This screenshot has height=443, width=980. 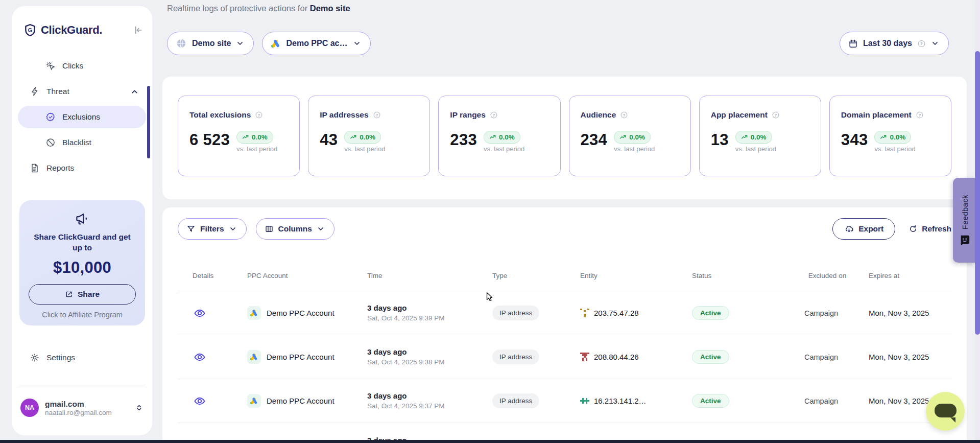 What do you see at coordinates (864, 229) in the screenshot?
I see `export-button: Export` at bounding box center [864, 229].